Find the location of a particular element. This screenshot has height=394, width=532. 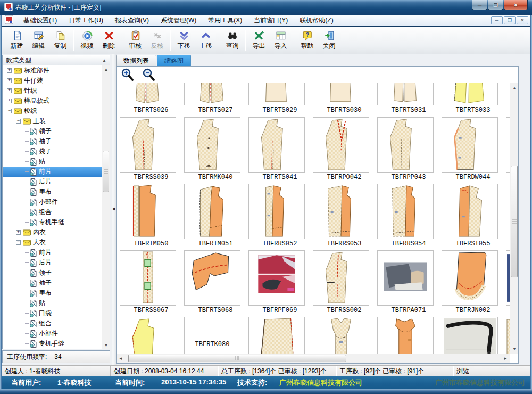

tree-scroll-down-icon: ▼ is located at coordinates (106, 345).